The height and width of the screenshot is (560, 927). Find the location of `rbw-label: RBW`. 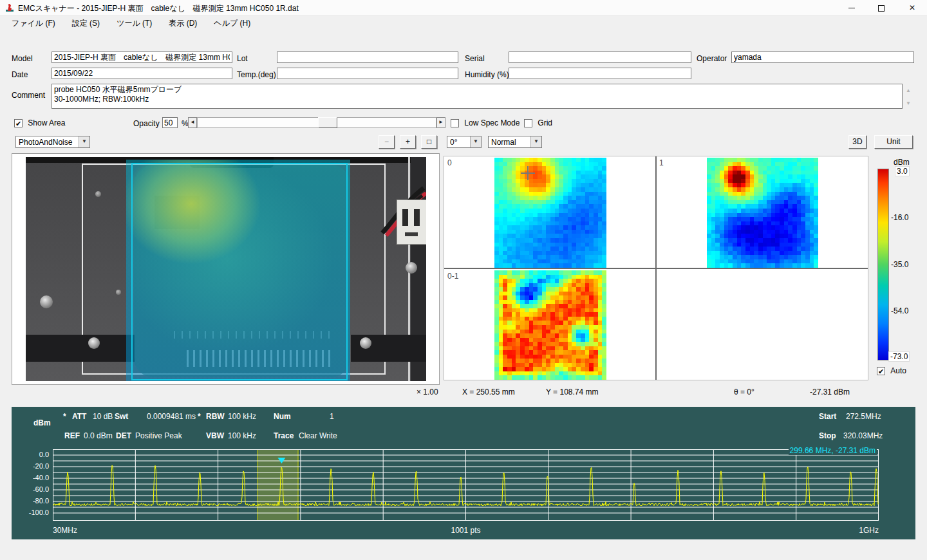

rbw-label: RBW is located at coordinates (215, 416).